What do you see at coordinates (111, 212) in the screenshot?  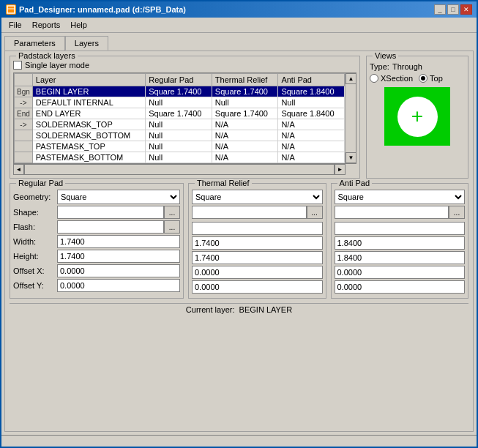 I see `shape-input` at bounding box center [111, 212].